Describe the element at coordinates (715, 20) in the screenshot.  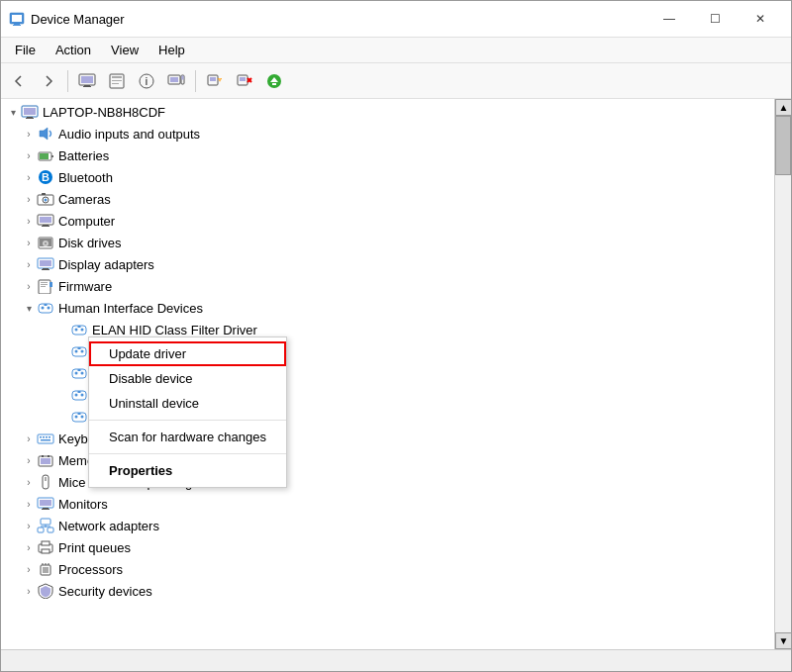
I see `maximize-button: ☐` at that location.